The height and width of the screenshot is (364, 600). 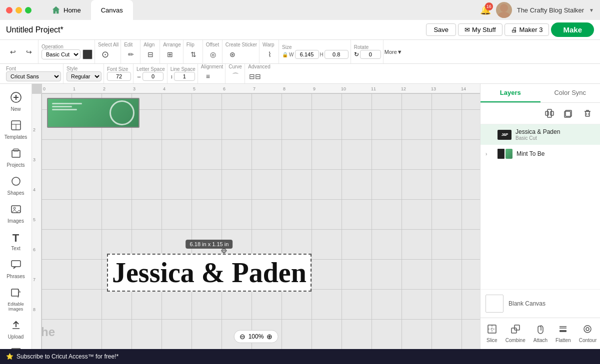 I want to click on attach-button: Attach, so click(x=540, y=334).